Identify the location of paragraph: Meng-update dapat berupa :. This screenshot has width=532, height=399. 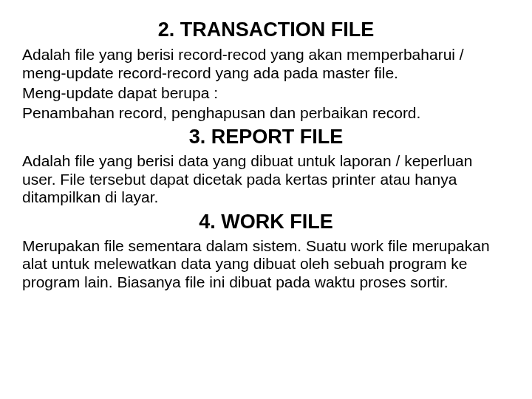
(266, 93).